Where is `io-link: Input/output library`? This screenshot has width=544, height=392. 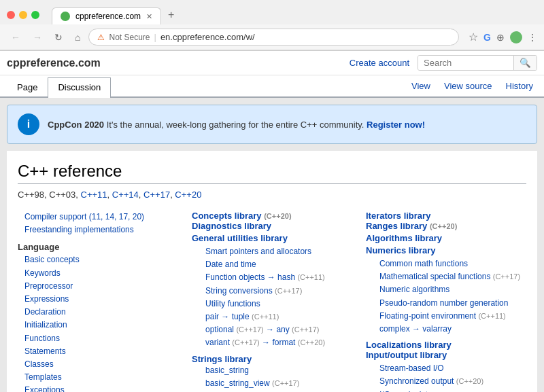
io-link: Input/output library is located at coordinates (407, 355).